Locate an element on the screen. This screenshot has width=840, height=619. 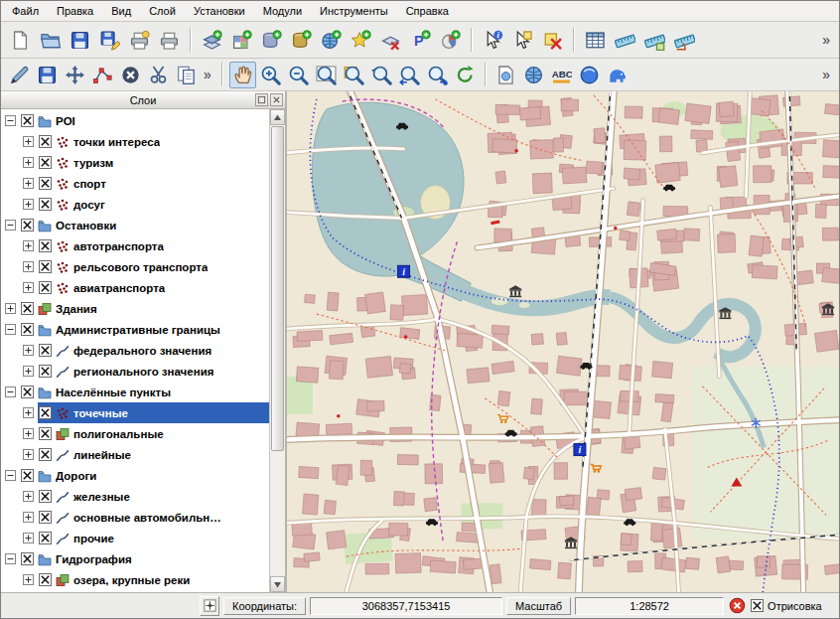
tree-item: регионального значения is located at coordinates (135, 372).